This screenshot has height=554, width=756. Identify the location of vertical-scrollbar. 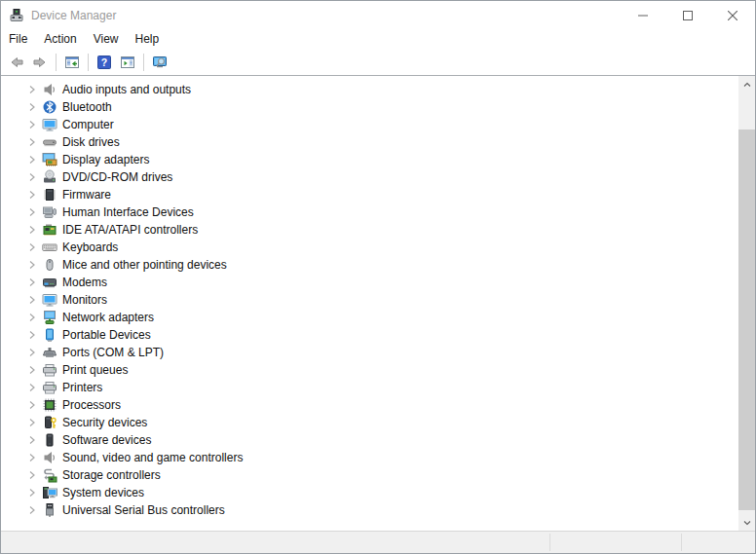
(746, 304).